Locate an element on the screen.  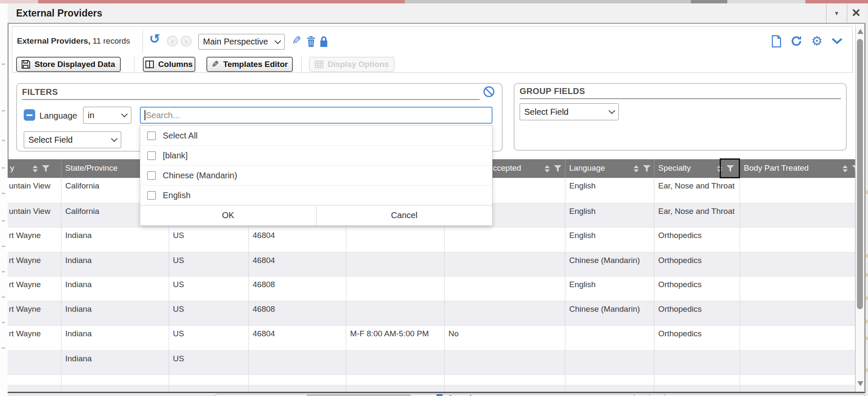
table-cell: No is located at coordinates (505, 338).